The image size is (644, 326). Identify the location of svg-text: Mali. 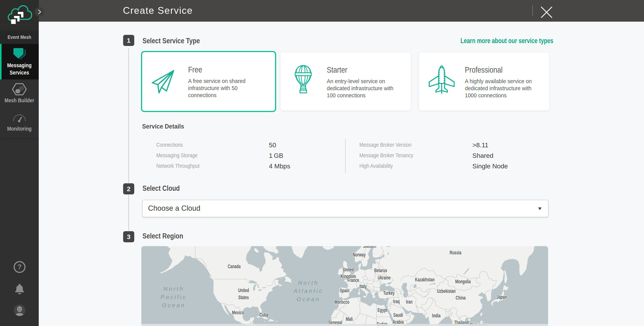
(349, 319).